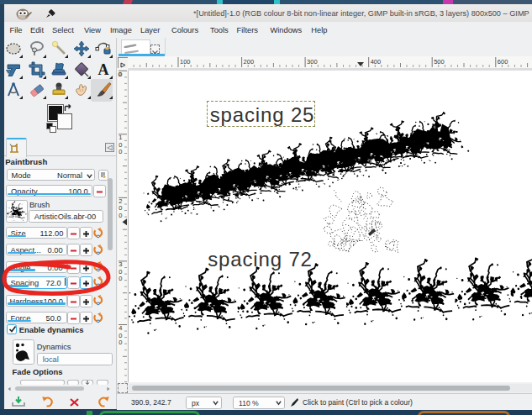 This screenshot has width=532, height=415. I want to click on svg-text: 600, so click(503, 62).